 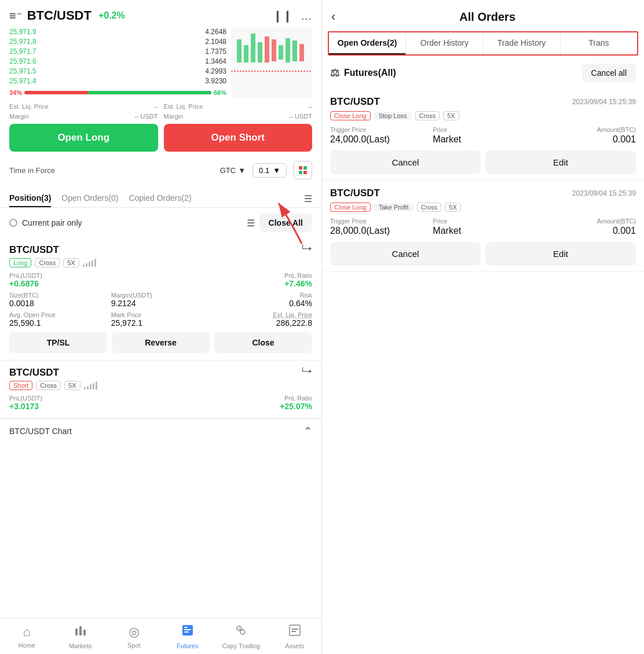 I want to click on tif-label: Time in Force, so click(x=32, y=170).